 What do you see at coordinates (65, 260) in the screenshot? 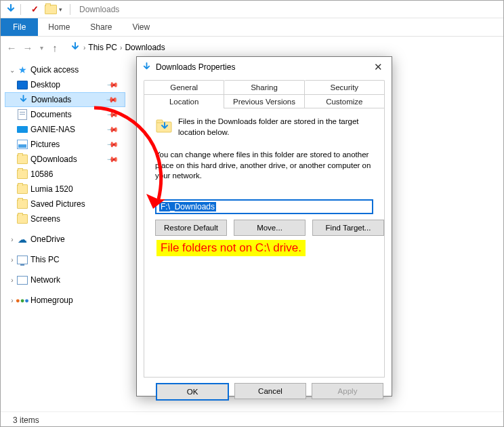
I see `tree-this-pc: › This PC` at bounding box center [65, 260].